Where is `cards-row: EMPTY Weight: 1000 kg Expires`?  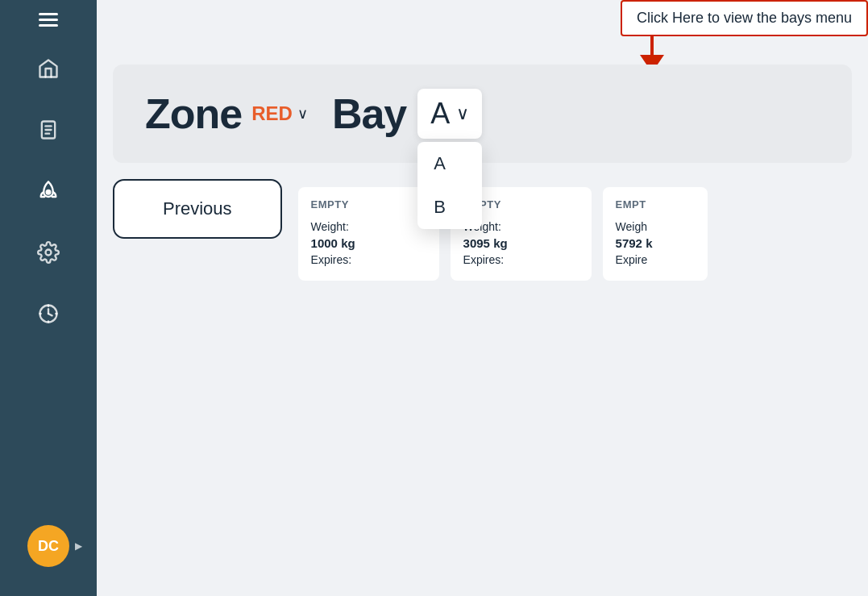
cards-row: EMPTY Weight: 1000 kg Expires is located at coordinates (575, 234).